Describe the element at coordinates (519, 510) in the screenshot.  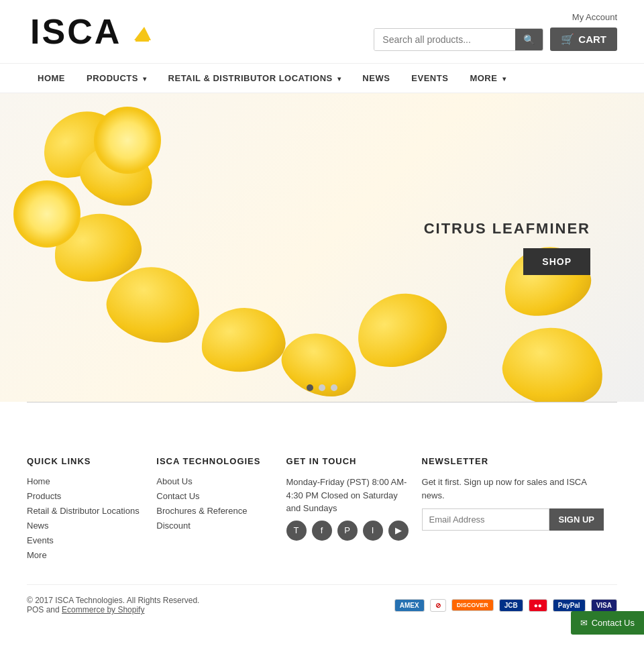
I see `footer-col-newsletter: NEWSLETTER Get it first. Sign up now for…` at that location.